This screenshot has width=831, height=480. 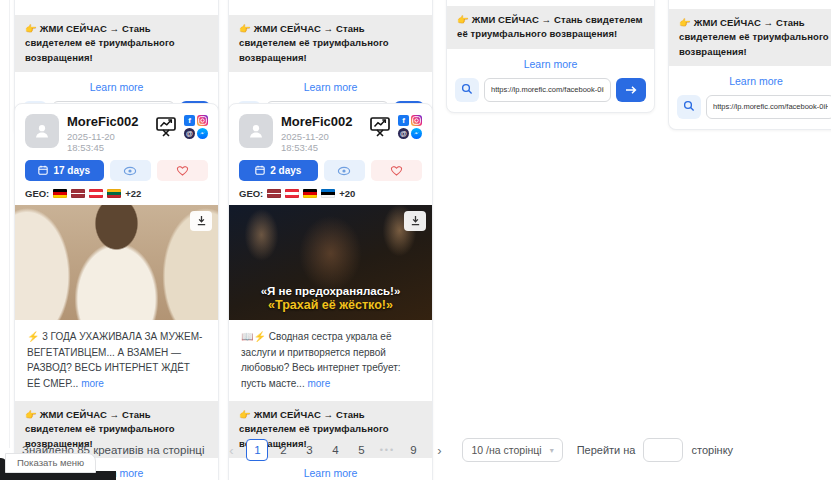 What do you see at coordinates (413, 450) in the screenshot?
I see `pagination-page-9: 9` at bounding box center [413, 450].